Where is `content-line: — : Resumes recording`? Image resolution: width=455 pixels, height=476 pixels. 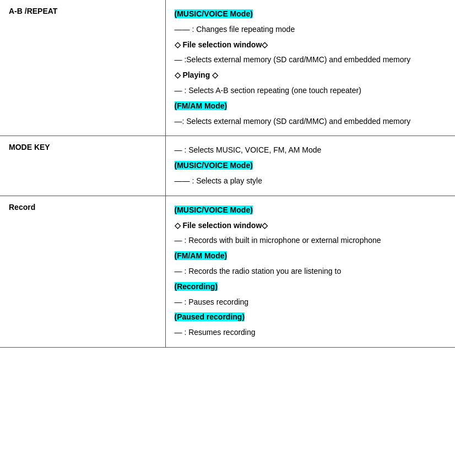
content-line: — : Resumes recording is located at coordinates (311, 333).